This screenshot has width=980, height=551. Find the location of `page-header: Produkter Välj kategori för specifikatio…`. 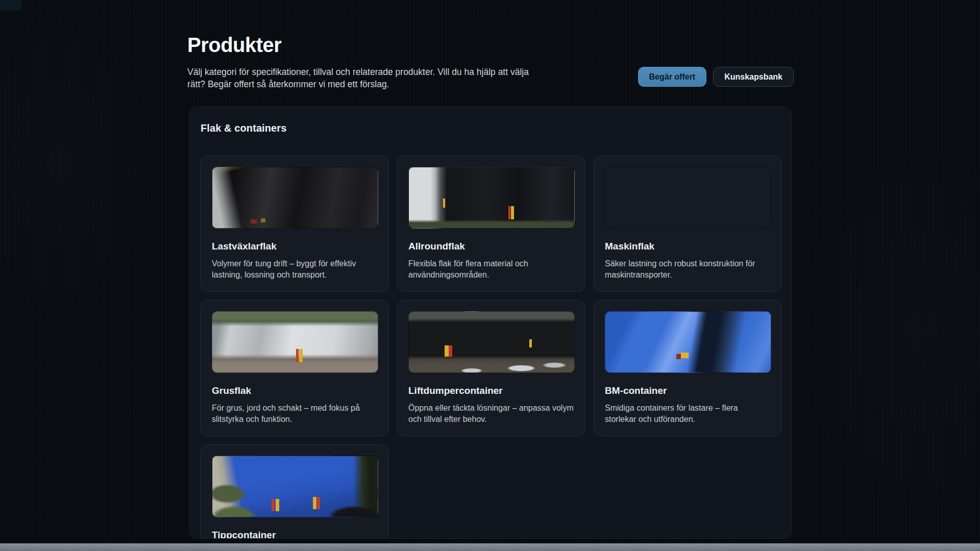

page-header: Produkter Välj kategori för specifikatio… is located at coordinates (491, 62).